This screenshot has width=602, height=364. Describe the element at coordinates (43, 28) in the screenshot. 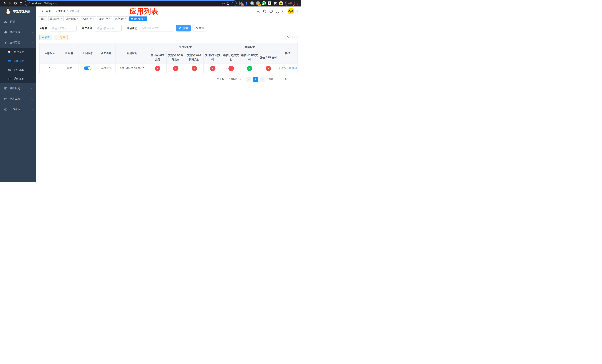

I see `app-name-label: 应用名` at that location.